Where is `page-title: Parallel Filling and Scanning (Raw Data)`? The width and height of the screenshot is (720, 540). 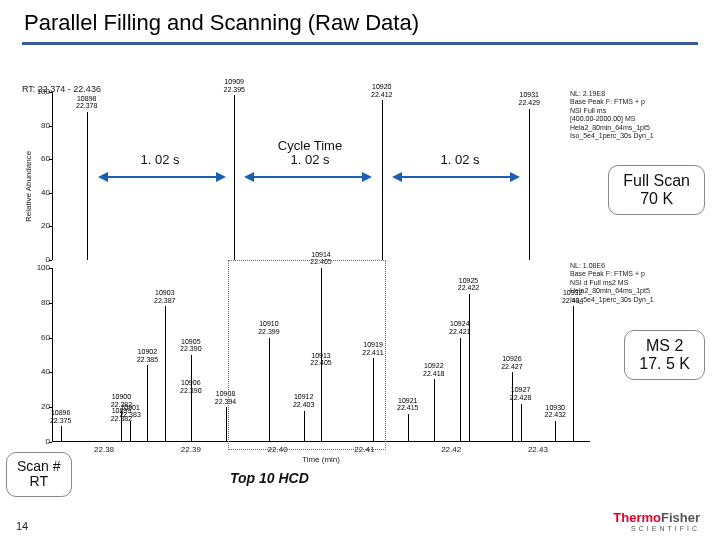
page-title: Parallel Filling and Scanning (Raw Data) is located at coordinates (360, 18).